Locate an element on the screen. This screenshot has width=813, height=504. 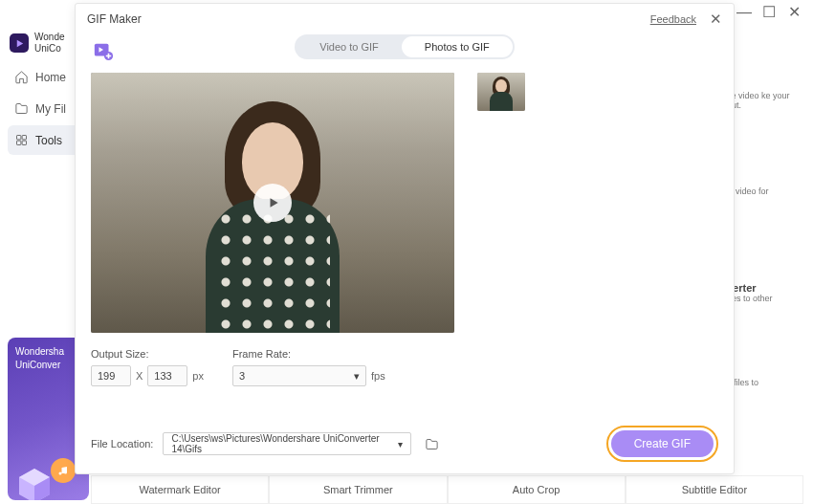
promo-text1: Wondersha is located at coordinates (48, 352).